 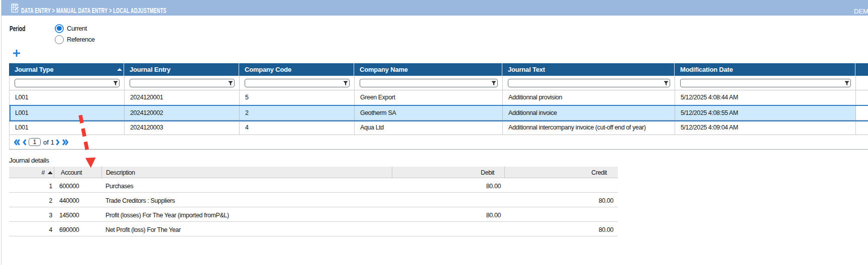 I want to click on column-header-debit: Debit, so click(x=449, y=172).